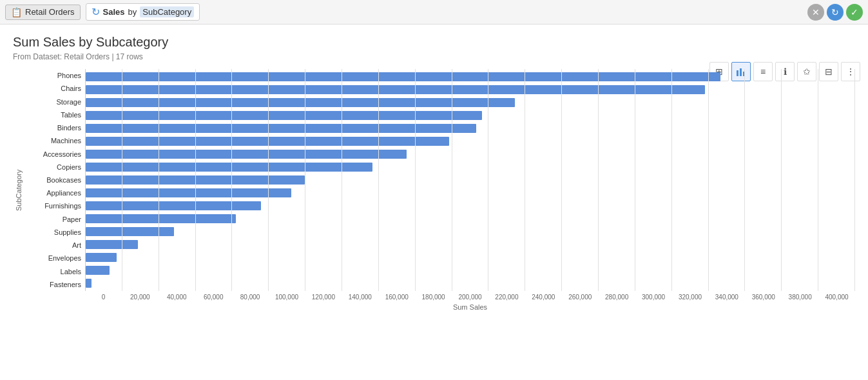  Describe the element at coordinates (54, 206) in the screenshot. I see `y-label: Furnishings` at that location.